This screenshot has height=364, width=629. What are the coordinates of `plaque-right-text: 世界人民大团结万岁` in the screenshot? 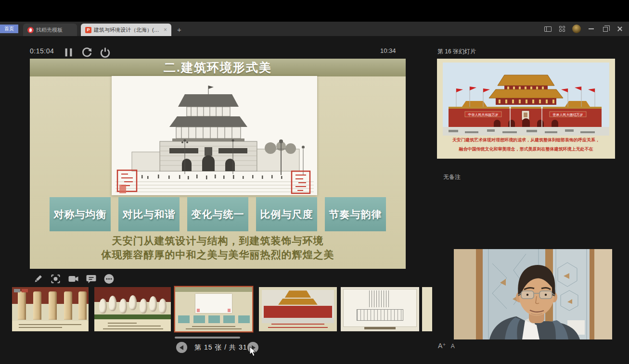 It's located at (568, 115).